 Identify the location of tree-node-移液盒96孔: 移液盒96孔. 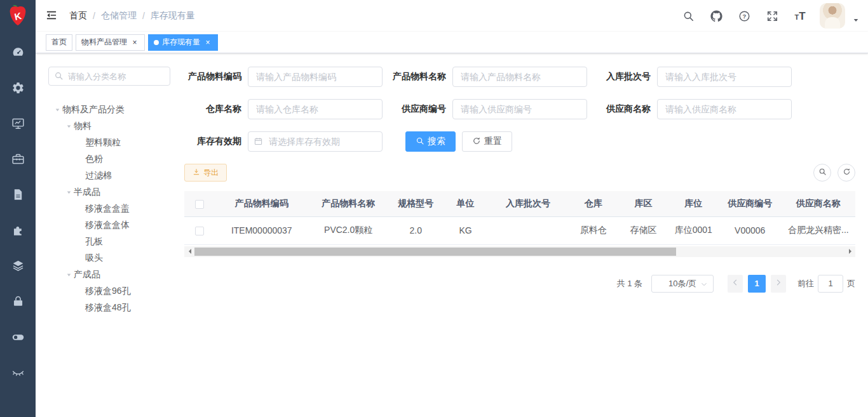
(112, 291).